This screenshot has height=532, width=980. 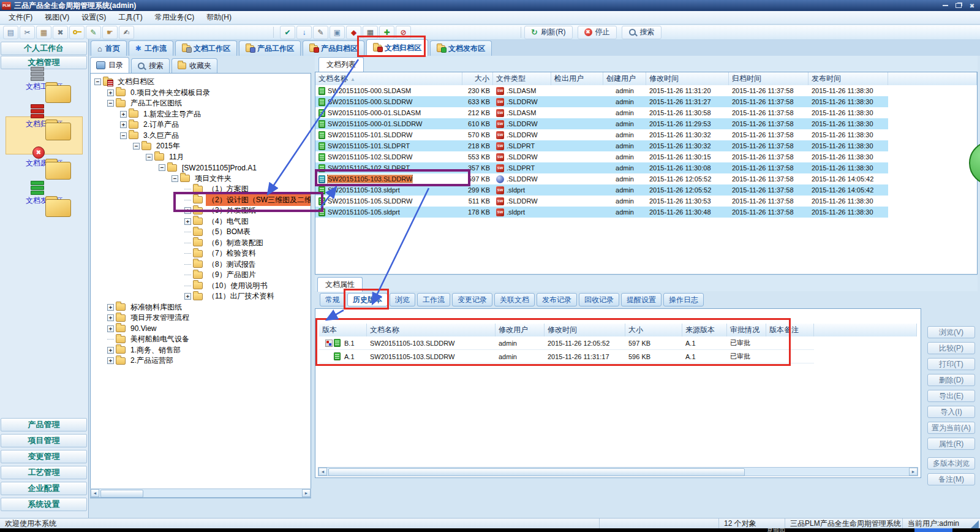 What do you see at coordinates (601, 168) in the screenshot?
I see `table-row: SW20151105-102.SLDPRT357 KBSW.SLDPRTadmi…` at bounding box center [601, 168].